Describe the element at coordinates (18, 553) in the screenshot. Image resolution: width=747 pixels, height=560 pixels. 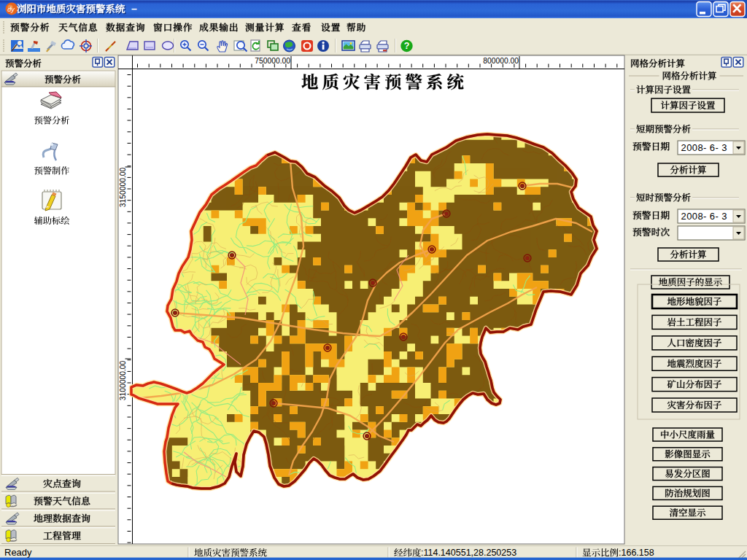
I see `svg-text: Ready` at that location.